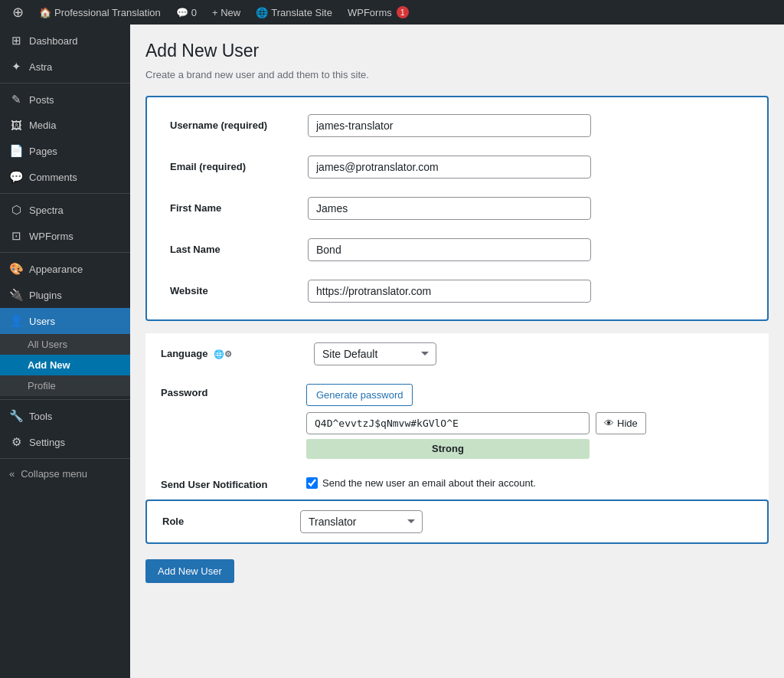 Image resolution: width=784 pixels, height=678 pixels. What do you see at coordinates (65, 345) in the screenshot?
I see `submenu-all-users: All Users` at bounding box center [65, 345].